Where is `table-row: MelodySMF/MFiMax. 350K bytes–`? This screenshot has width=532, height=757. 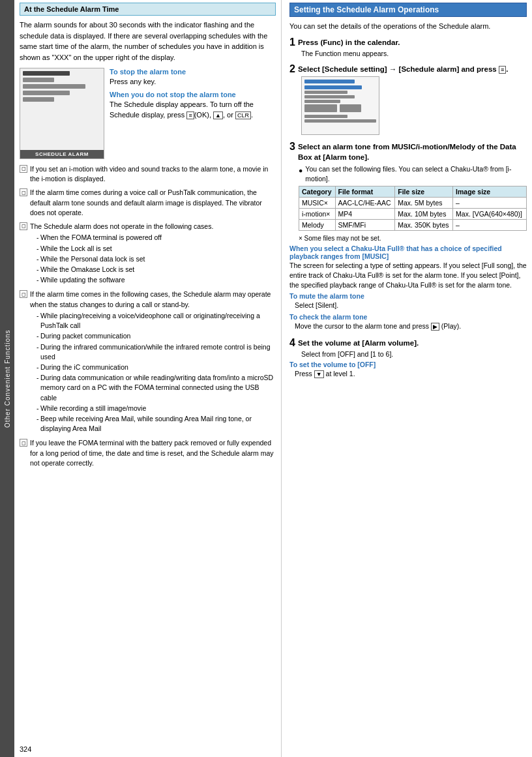 table-row: MelodySMF/MFiMax. 350K bytes– is located at coordinates (413, 226).